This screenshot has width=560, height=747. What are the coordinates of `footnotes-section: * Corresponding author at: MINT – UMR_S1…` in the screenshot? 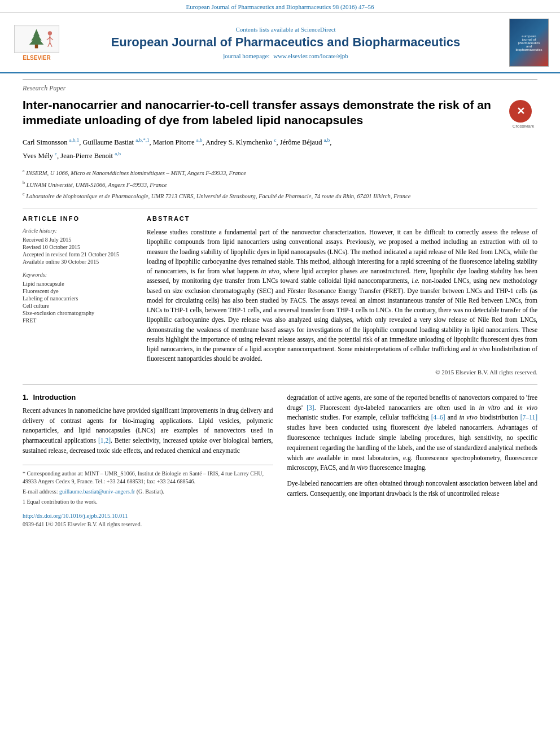 It's located at (148, 486).